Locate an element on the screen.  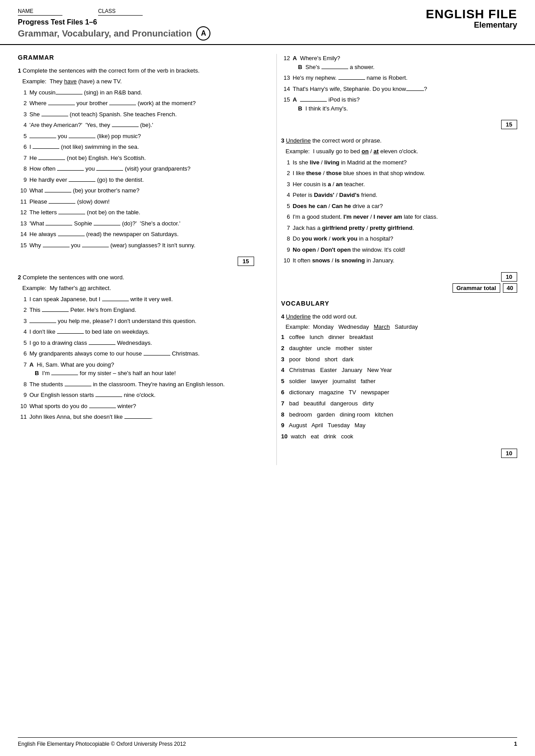
test-subtitle: Grammar, Vocabulary, and Pronunciation A is located at coordinates (114, 33).